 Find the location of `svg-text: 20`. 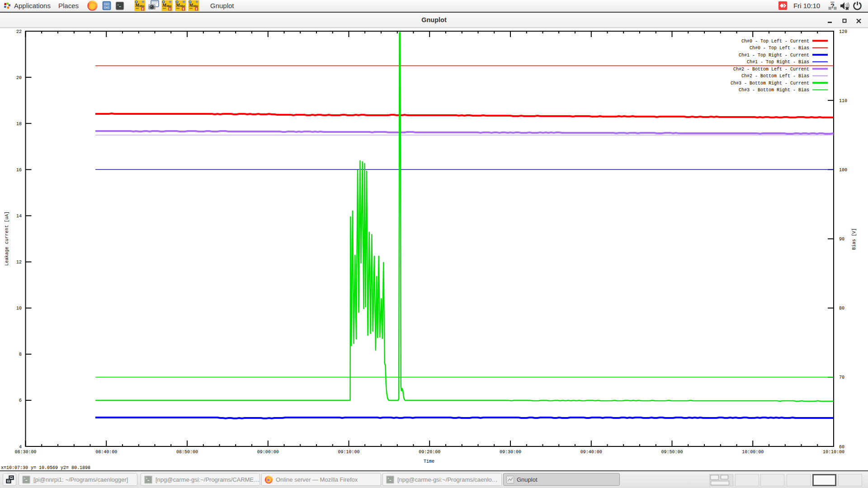

svg-text: 20 is located at coordinates (19, 78).